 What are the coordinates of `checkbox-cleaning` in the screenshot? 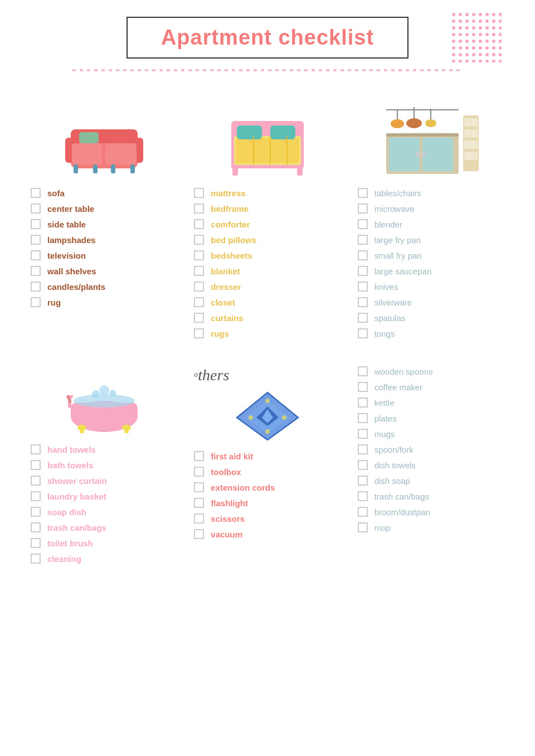 It's located at (36, 559).